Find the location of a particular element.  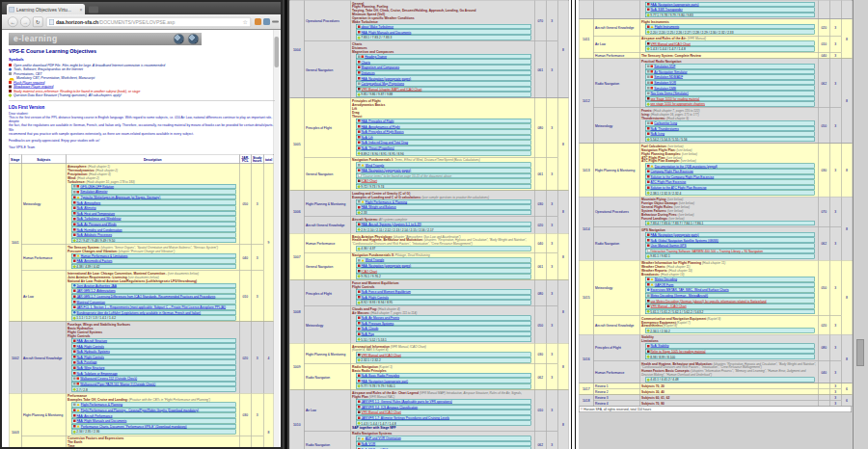

qdb-ref: 2.2 / 9.47 / 9.48 / 9.49 / 9.50 is located at coordinates (154, 241).